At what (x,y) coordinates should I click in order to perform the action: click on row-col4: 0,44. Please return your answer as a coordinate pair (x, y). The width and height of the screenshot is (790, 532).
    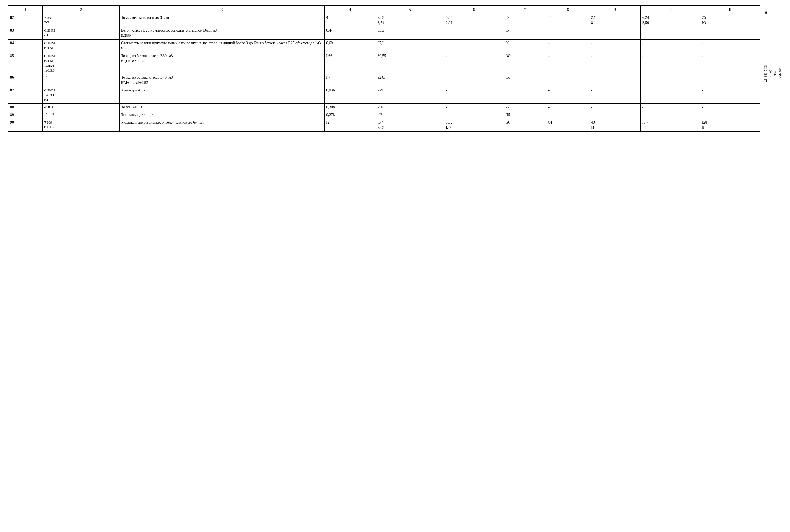
    Looking at the image, I should click on (350, 33).